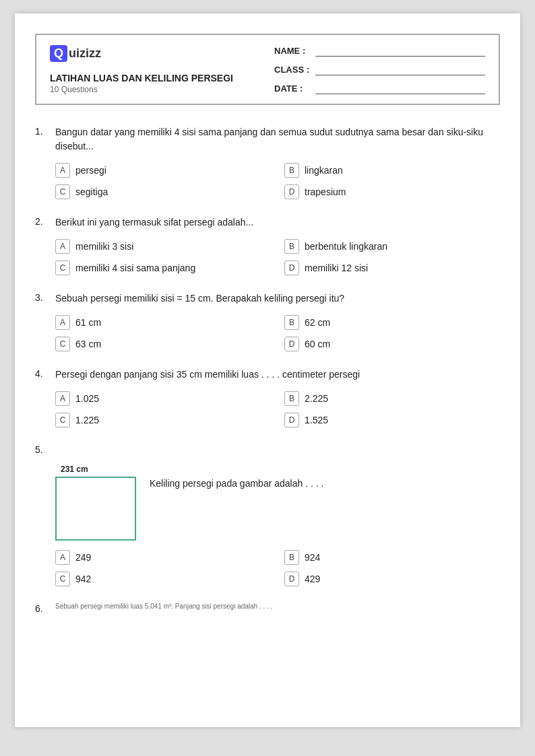 The image size is (535, 756). Describe the element at coordinates (163, 420) in the screenshot. I see `option-4c: C 1.225` at that location.